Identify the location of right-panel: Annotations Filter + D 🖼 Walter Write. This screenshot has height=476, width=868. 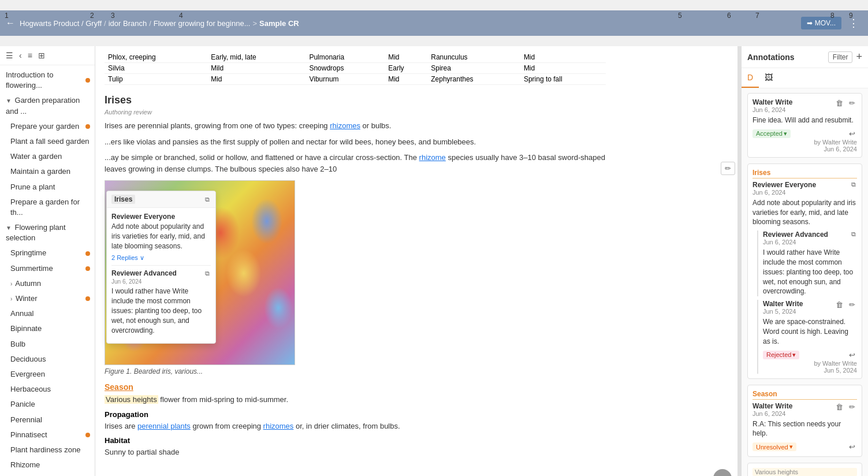
(804, 261).